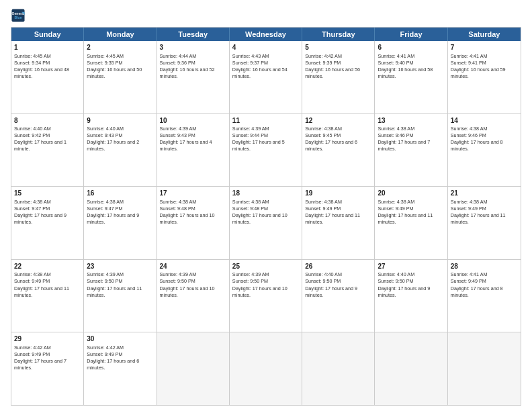 This screenshot has width=532, height=411. What do you see at coordinates (411, 48) in the screenshot?
I see `day-number: 6` at bounding box center [411, 48].